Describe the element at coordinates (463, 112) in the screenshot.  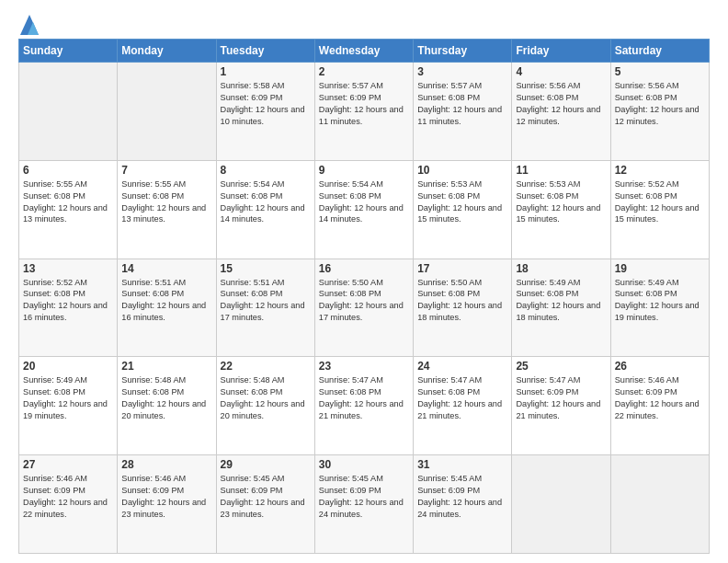
I see `day-cell: 3Sunrise: 5:57 AM Sunset: 6:08 PM Daylig…` at that location.